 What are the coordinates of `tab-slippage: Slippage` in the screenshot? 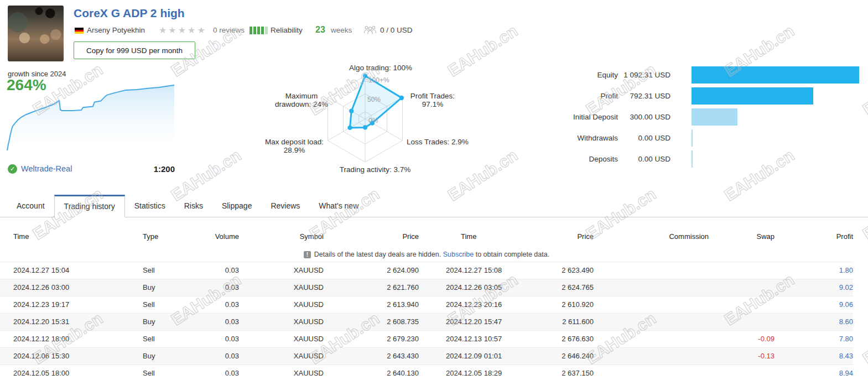 It's located at (237, 206).